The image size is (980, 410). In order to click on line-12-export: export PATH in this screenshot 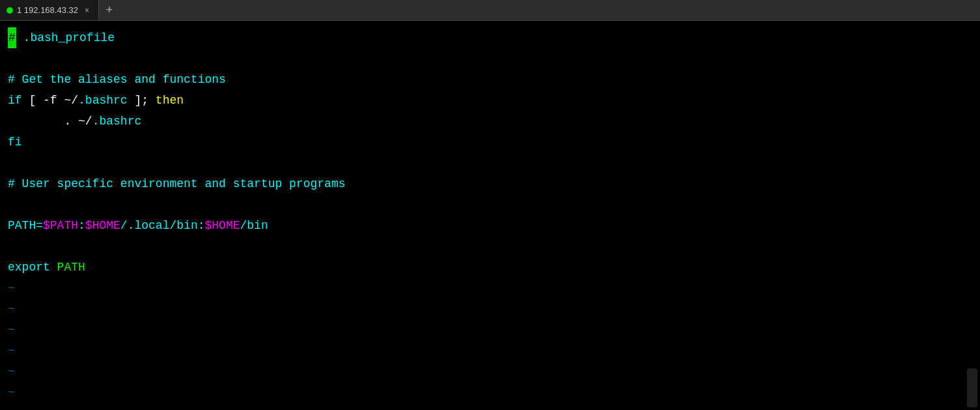, I will do `click(490, 267)`.